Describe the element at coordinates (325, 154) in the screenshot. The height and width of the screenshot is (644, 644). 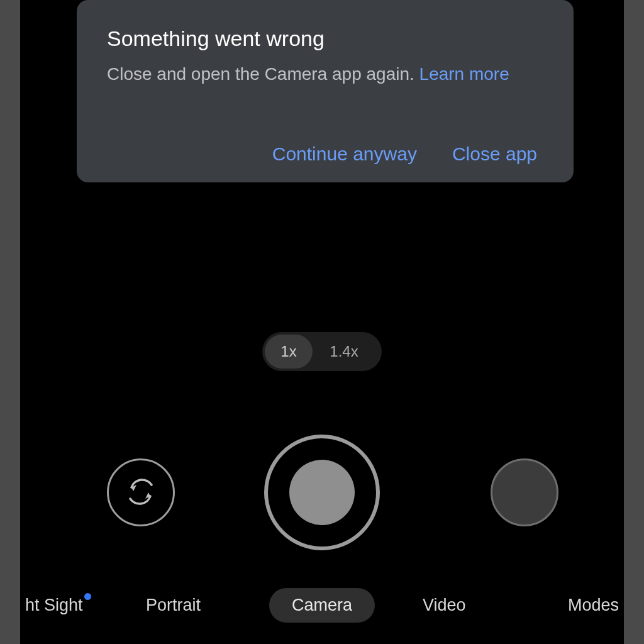
I see `dialog-actions: Continue anyway Close app` at that location.